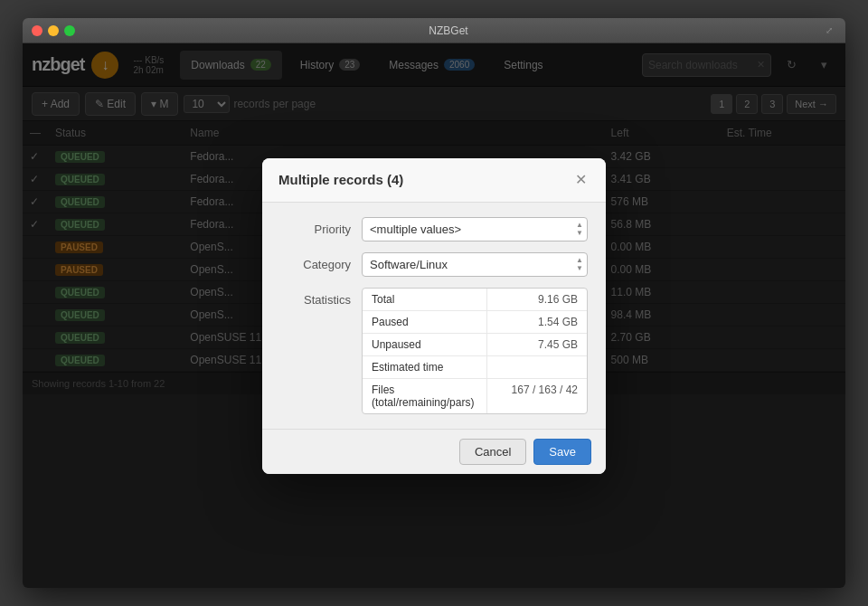 The height and width of the screenshot is (606, 868). Describe the element at coordinates (448, 31) in the screenshot. I see `window-title: NZBGet` at that location.